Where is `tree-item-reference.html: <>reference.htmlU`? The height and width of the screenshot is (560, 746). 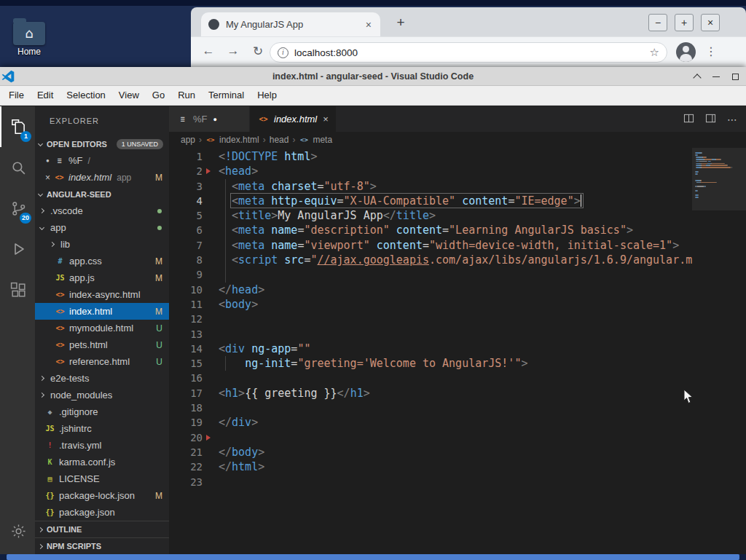
tree-item-reference.html: <>reference.htmlU is located at coordinates (102, 361).